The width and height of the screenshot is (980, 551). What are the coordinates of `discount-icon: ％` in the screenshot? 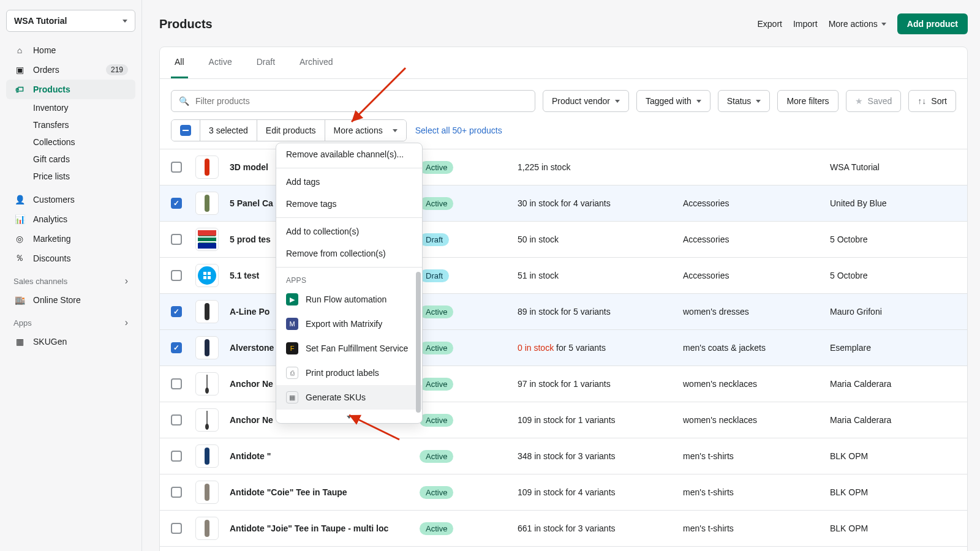 It's located at (20, 258).